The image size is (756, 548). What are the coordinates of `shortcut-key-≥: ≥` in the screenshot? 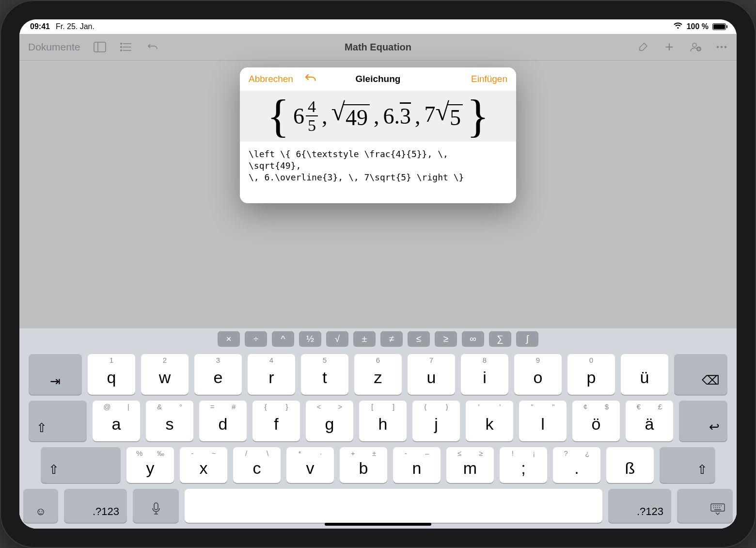 It's located at (446, 339).